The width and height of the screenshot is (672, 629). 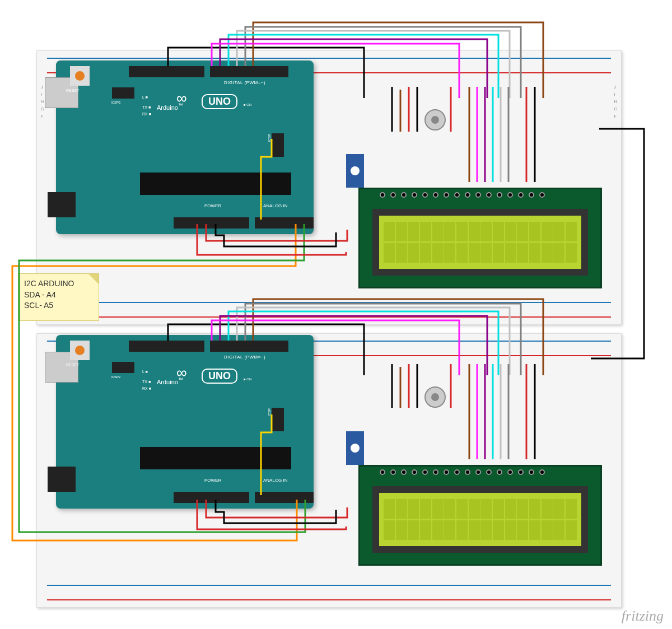 I want to click on note-line3: SCL- A5, so click(x=58, y=306).